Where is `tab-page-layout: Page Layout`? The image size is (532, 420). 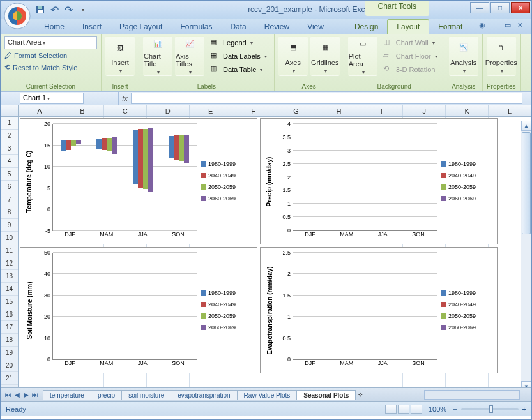
tab-page-layout: Page Layout is located at coordinates (141, 27).